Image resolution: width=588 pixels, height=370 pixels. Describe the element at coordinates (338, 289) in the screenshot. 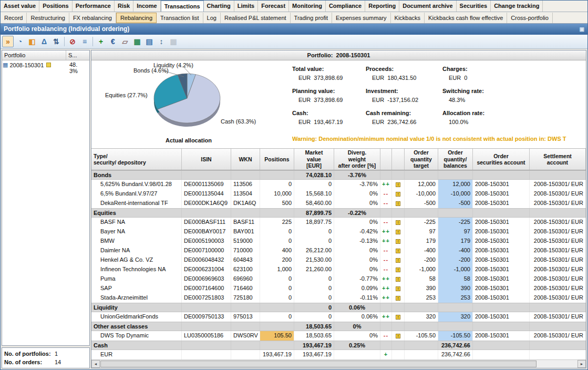

I see `table-row-sap: SAPDE0007164600716460000.09%++!390390200…` at that location.